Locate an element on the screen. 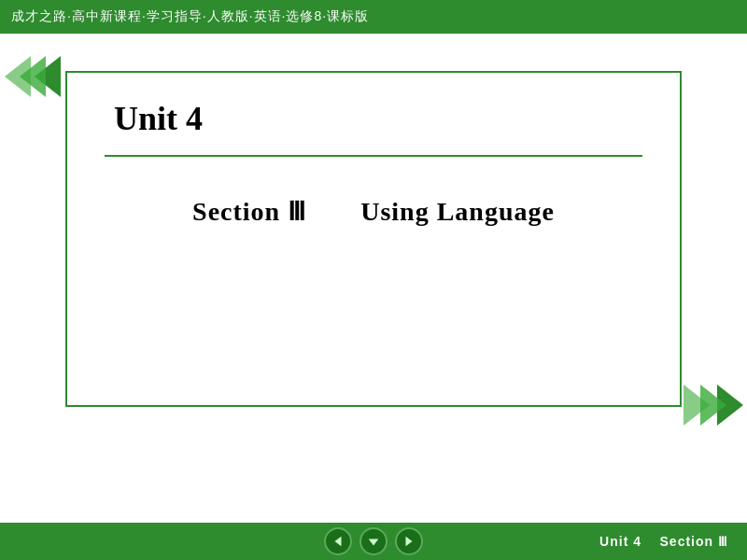  header-bar: 成才之路·高中新课程·学习指导·人教版·英语·选修8·课标版 is located at coordinates (374, 17).